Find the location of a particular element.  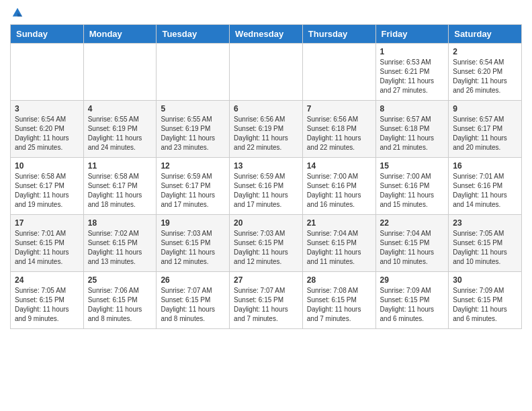

day-info: Sunrise: 6:58 AMSunset: 6:17 PMDaylight:… is located at coordinates (47, 191).